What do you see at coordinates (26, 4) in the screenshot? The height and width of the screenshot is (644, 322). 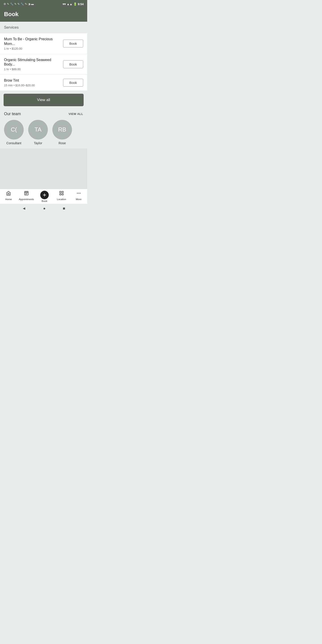 I see `edit-icon-4: ✎` at bounding box center [26, 4].